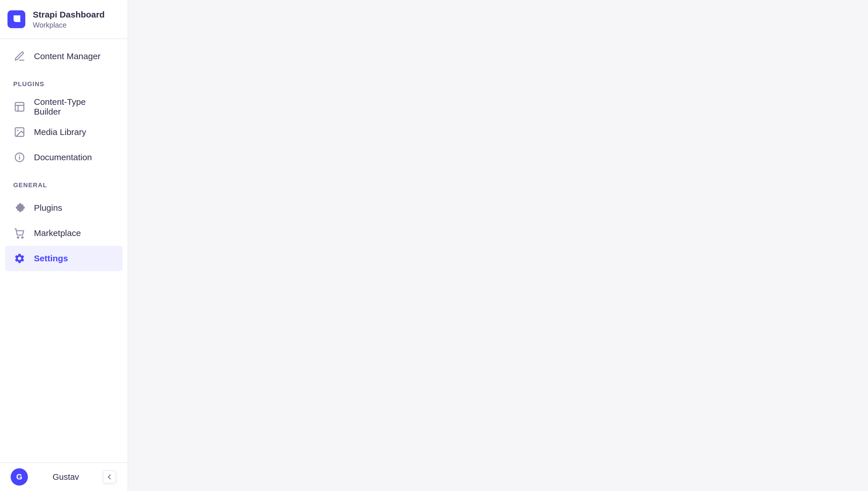  What do you see at coordinates (51, 258) in the screenshot?
I see `nav-item-label: Settings` at bounding box center [51, 258].